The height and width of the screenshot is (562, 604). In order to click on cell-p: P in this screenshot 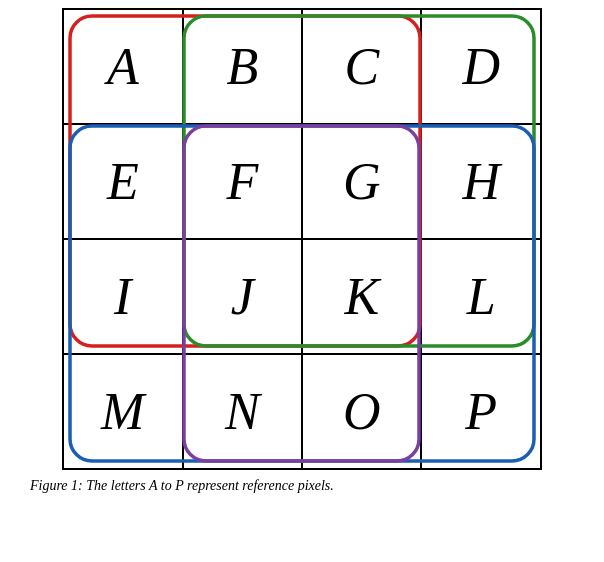, I will do `click(481, 412)`.